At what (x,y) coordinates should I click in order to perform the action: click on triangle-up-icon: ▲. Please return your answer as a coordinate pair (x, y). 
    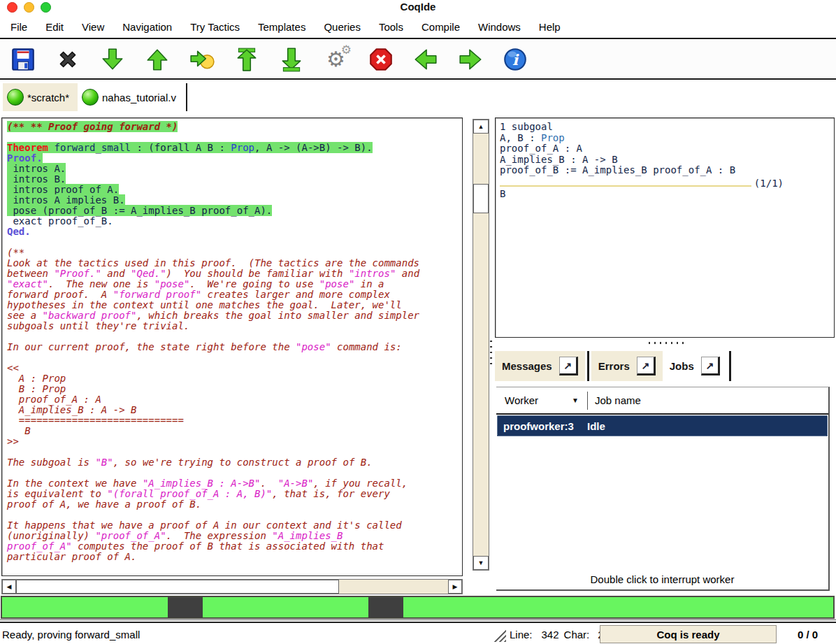
    Looking at the image, I should click on (481, 127).